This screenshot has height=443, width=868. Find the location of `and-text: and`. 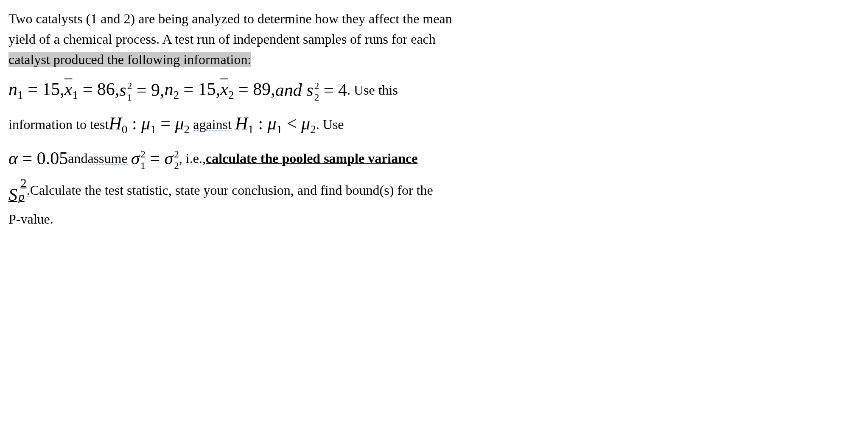

and-text: and is located at coordinates (288, 90).